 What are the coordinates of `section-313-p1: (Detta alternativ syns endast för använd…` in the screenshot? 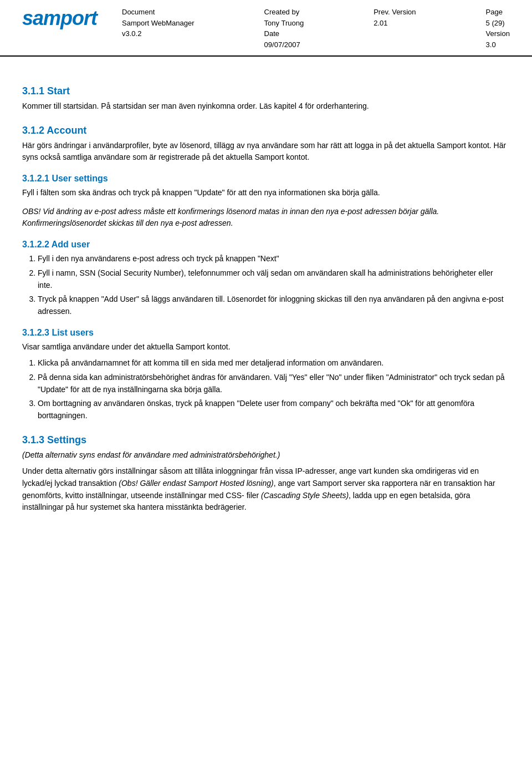 It's located at (266, 455).